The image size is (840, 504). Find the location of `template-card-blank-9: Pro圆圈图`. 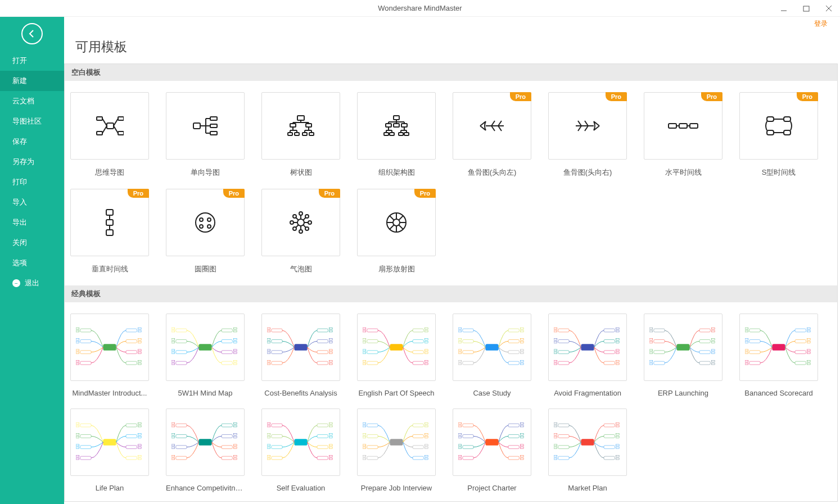

template-card-blank-9: Pro圆圈图 is located at coordinates (205, 231).